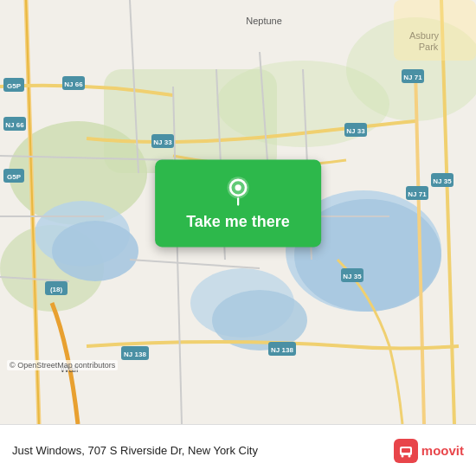 This screenshot has height=476, width=476. I want to click on svg-text: Neptune, so click(264, 21).